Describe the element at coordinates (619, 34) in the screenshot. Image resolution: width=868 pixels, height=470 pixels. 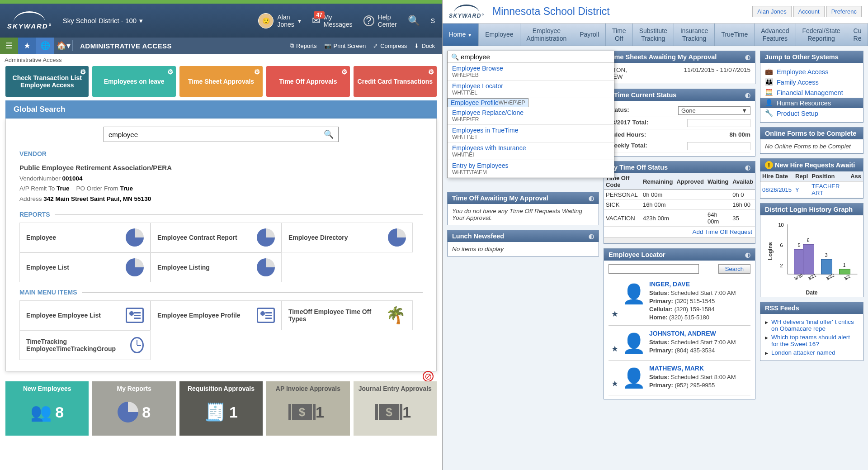
I see `tab-time-off: Time Off` at that location.